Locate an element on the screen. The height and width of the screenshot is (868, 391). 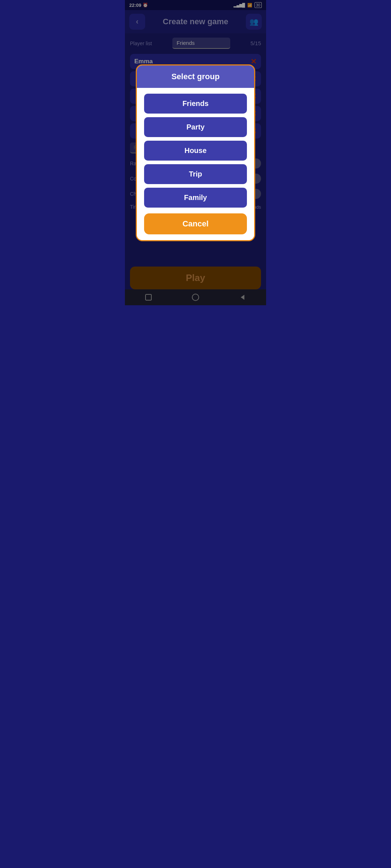
modal-header: Select group is located at coordinates (196, 77).